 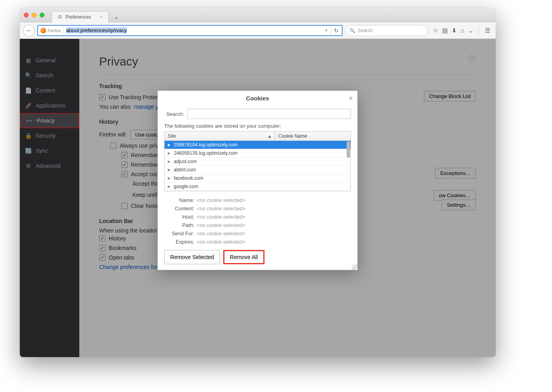 What do you see at coordinates (258, 178) in the screenshot?
I see `dialog-body: Search: The following cookies are stored…` at bounding box center [258, 178].